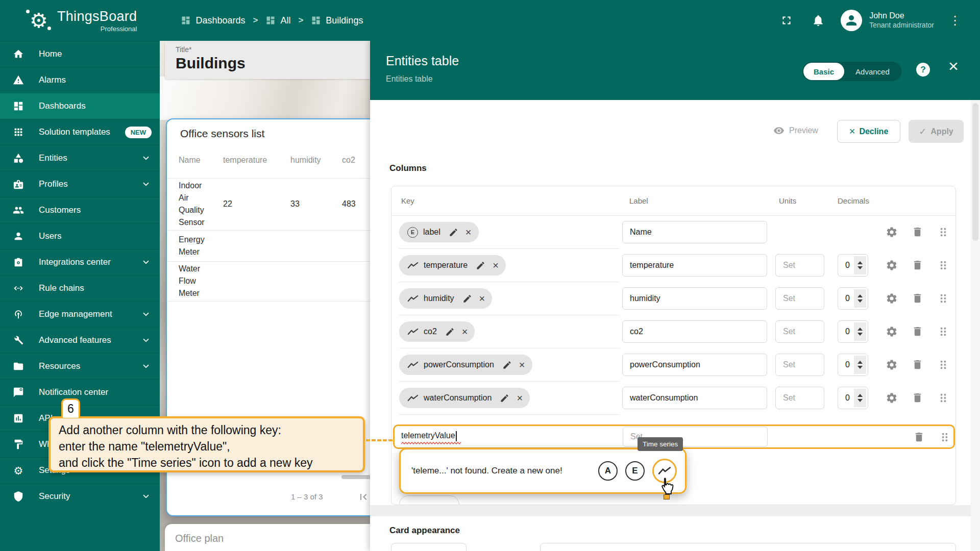  Describe the element at coordinates (437, 332) in the screenshot. I see `key-chip: co2 ×` at that location.